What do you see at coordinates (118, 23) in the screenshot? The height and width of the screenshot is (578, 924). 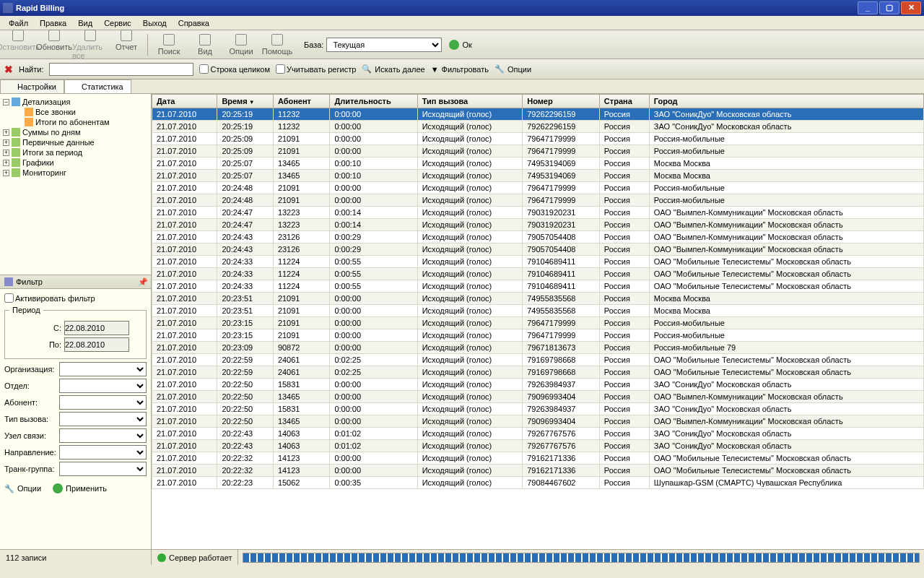 I see `menu-Сервис: Сервис` at bounding box center [118, 23].